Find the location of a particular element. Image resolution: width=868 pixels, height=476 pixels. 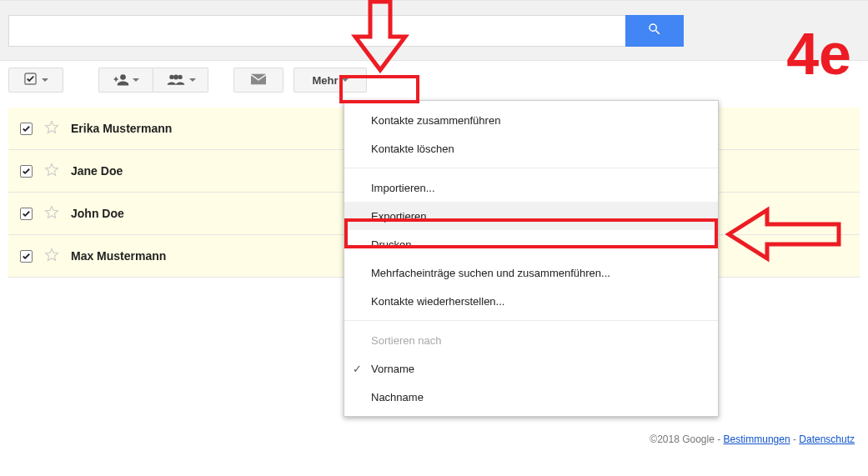

search-button is located at coordinates (655, 31).